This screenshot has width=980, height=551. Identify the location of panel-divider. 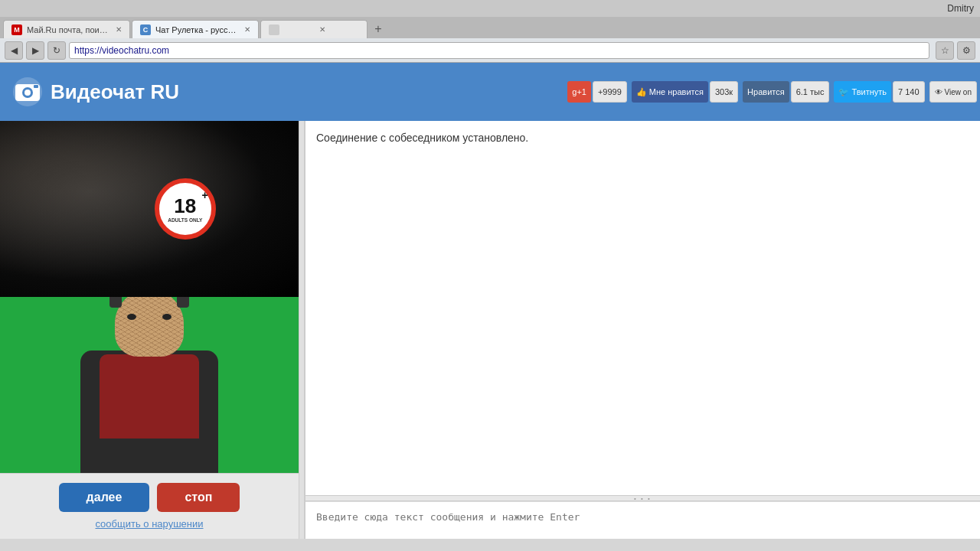
(302, 330).